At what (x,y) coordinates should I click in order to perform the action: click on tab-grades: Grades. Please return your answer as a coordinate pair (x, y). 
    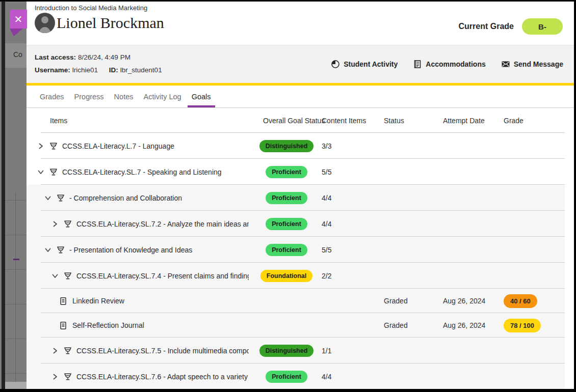
    Looking at the image, I should click on (52, 97).